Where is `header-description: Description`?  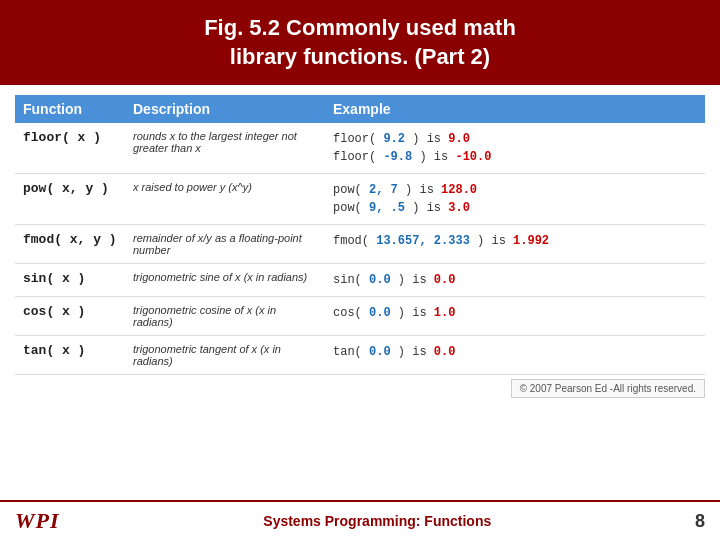 header-description: Description is located at coordinates (225, 109).